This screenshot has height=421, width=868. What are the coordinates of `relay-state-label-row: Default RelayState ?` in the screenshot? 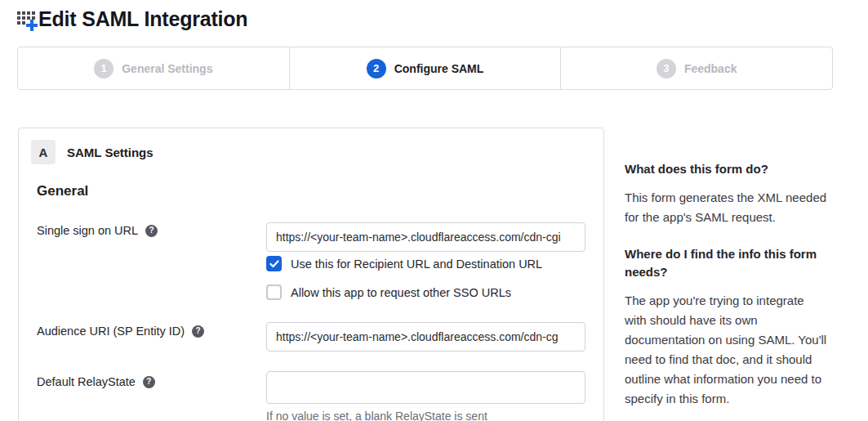 It's located at (96, 382).